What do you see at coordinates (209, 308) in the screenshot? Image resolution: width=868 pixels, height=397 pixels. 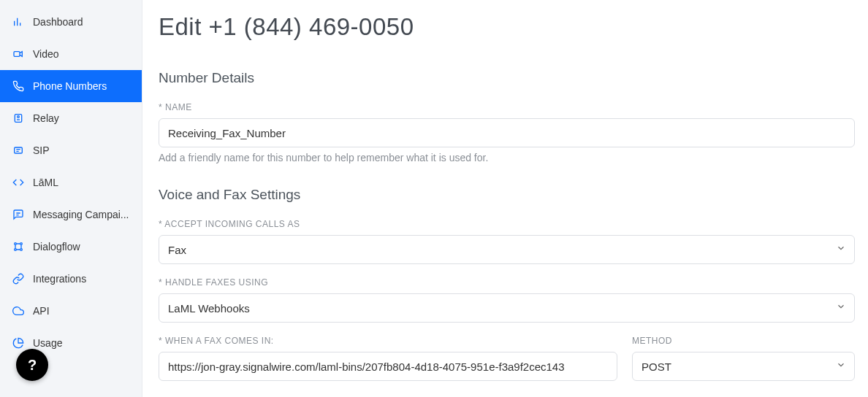 I see `select-value: LaML Webhooks` at bounding box center [209, 308].